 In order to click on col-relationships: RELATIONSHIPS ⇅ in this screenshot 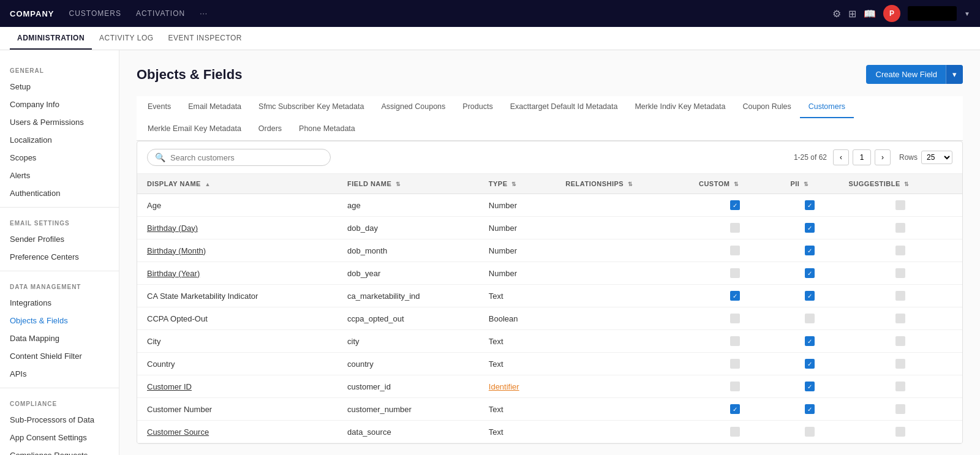, I will do `click(622, 184)`.